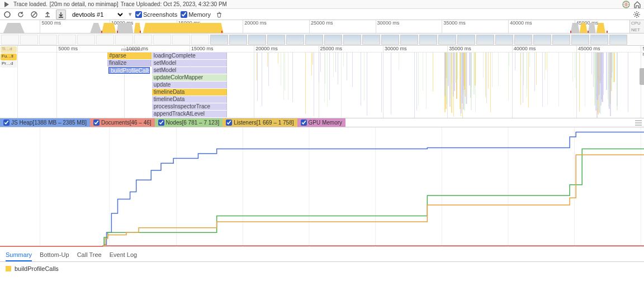  I want to click on gpu-chip: GPU Memory, so click(322, 123).